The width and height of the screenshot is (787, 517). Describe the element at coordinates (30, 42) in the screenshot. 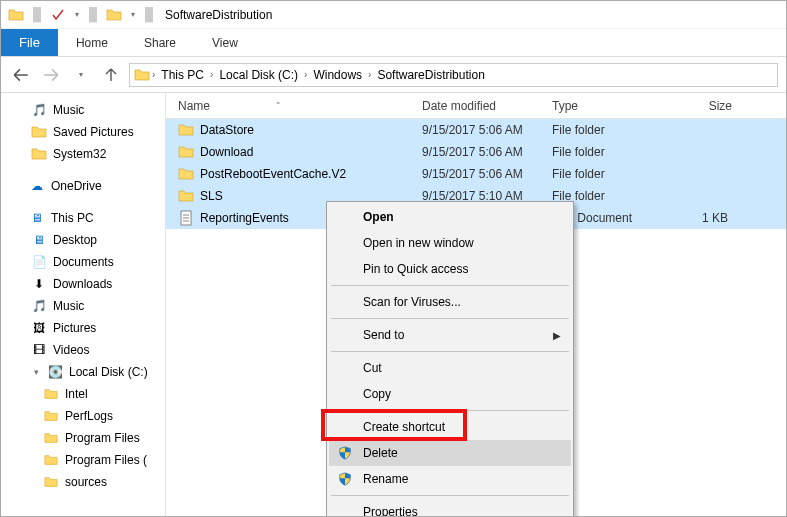

I see `file-tab: File` at that location.